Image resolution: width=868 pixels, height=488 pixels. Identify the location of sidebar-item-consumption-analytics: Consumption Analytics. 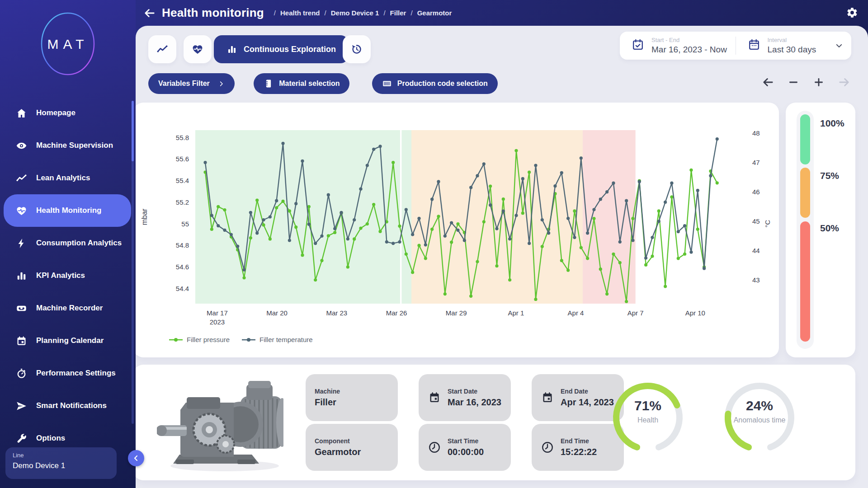
(68, 243).